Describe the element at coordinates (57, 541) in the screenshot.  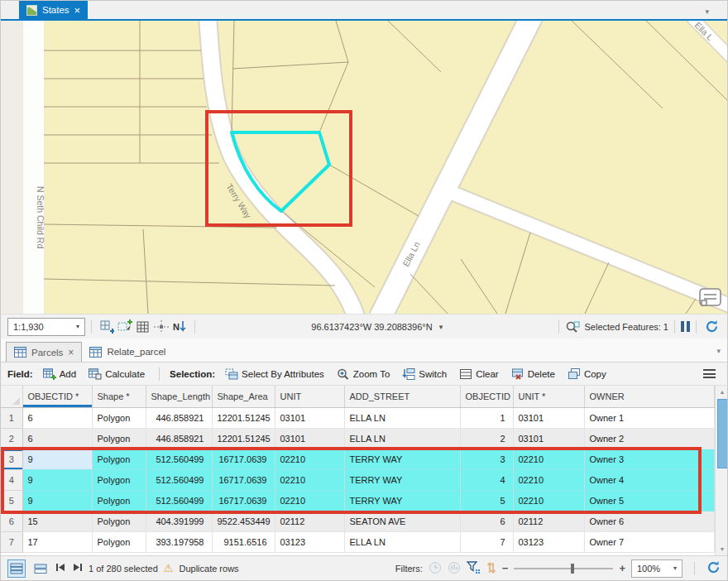
I see `table-cell: 17` at that location.